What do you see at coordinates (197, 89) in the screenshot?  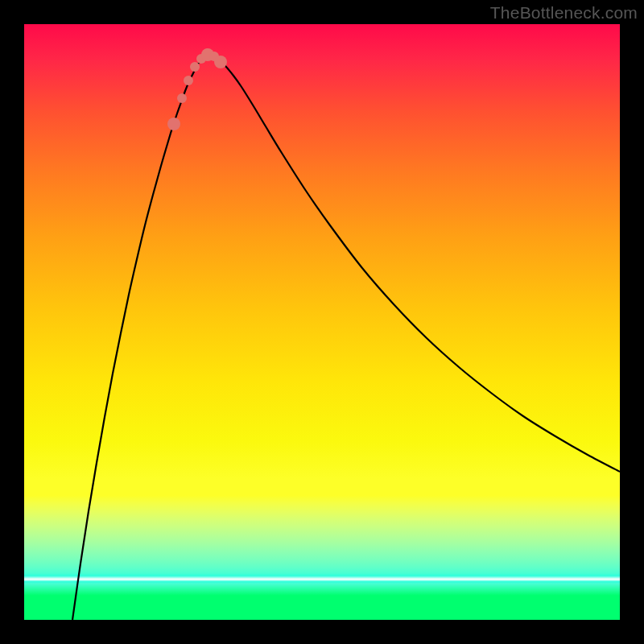 I see `curve-dots` at bounding box center [197, 89].